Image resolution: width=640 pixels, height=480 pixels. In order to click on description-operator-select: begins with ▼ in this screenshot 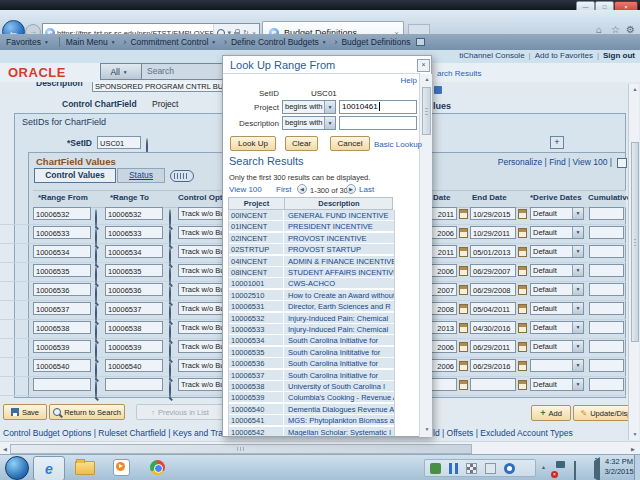, I will do `click(309, 123)`.